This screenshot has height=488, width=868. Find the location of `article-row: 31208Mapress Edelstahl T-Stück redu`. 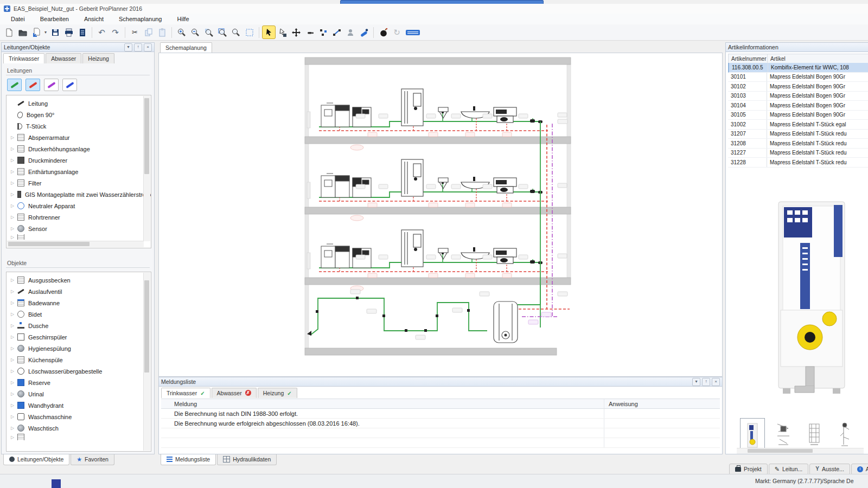

article-row: 31208Mapress Edelstahl T-Stück redu is located at coordinates (798, 144).